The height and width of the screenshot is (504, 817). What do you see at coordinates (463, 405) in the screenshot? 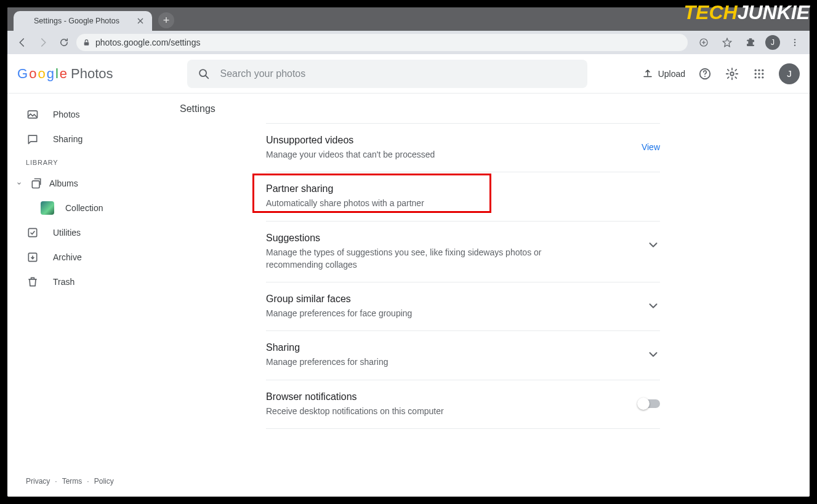
I see `setting-row: Browser notificationsReceive desktop not…` at bounding box center [463, 405].